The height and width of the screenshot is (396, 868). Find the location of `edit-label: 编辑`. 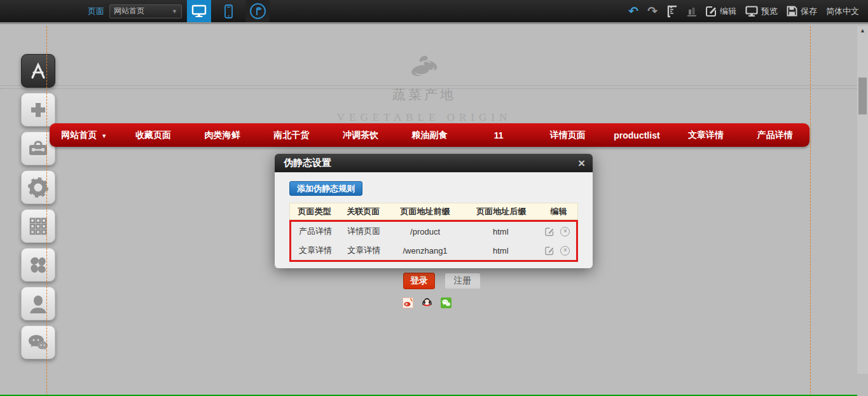

edit-label: 编辑 is located at coordinates (728, 11).